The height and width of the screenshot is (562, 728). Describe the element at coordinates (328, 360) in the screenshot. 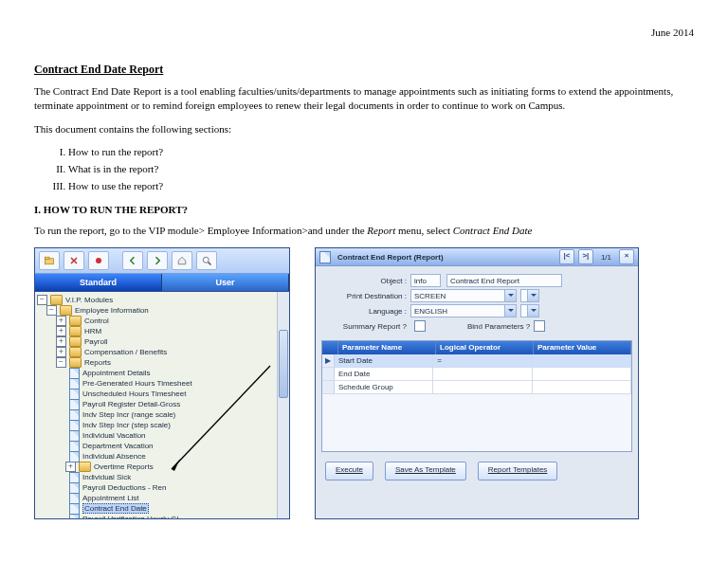

I see `row-marker-icon: ▶` at that location.